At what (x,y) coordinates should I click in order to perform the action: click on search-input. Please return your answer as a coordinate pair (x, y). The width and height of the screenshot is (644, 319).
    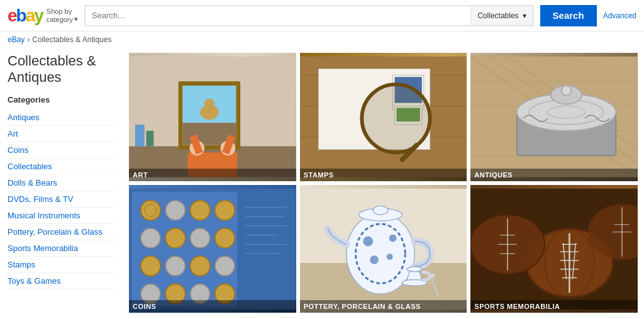
    Looking at the image, I should click on (278, 16).